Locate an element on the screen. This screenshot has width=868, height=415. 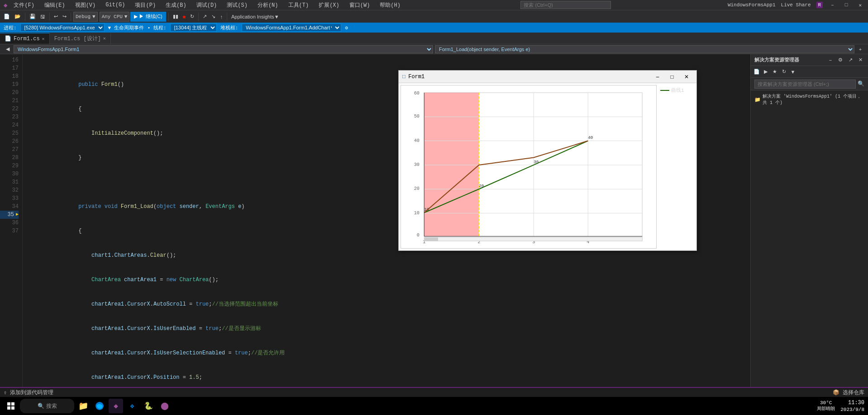
solution-label: 解决方案 'WindowsFormsApp1' (1 个项目，共 1 个) is located at coordinates (814, 99).